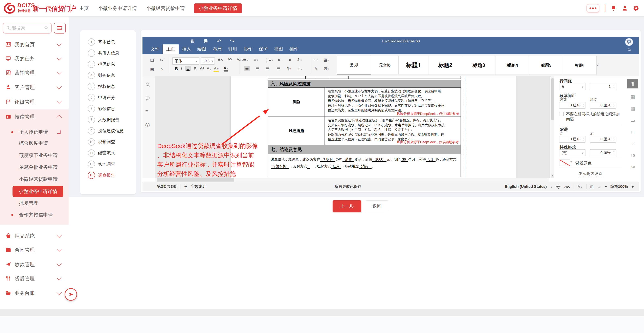  I want to click on line-spacing-icon: ⇕∨, so click(300, 60).